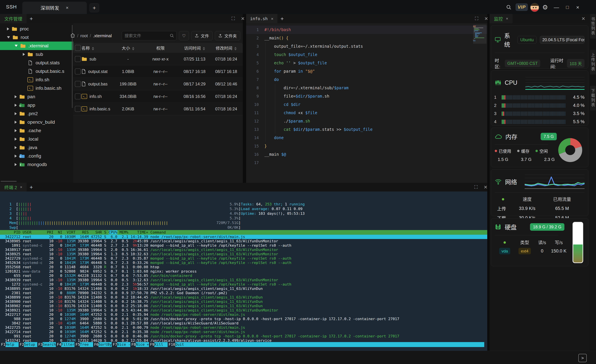 Image resolution: width=596 pixels, height=364 pixels. What do you see at coordinates (37, 80) in the screenshot?
I see `tree-item-info.sh: >_info.sh` at bounding box center [37, 80].